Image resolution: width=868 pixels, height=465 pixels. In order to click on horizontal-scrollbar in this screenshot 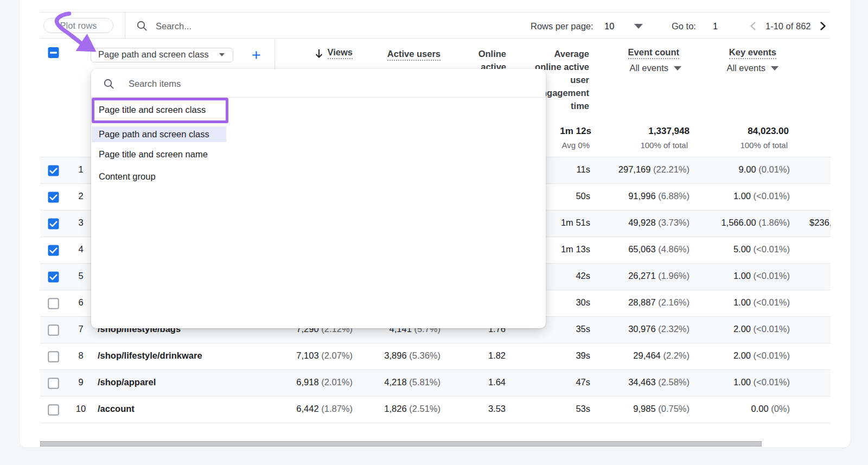, I will do `click(401, 444)`.